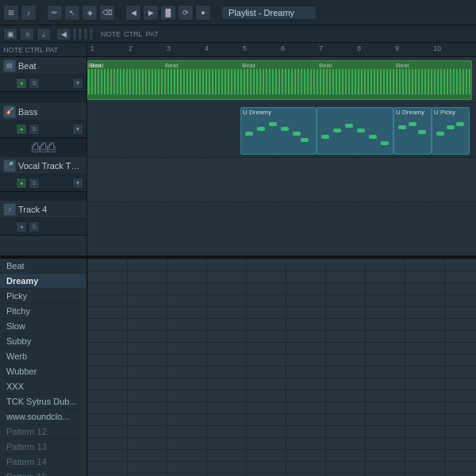 This screenshot has width=476, height=476. Describe the element at coordinates (21, 129) in the screenshot. I see `mute-bass-btn: ●` at that location.